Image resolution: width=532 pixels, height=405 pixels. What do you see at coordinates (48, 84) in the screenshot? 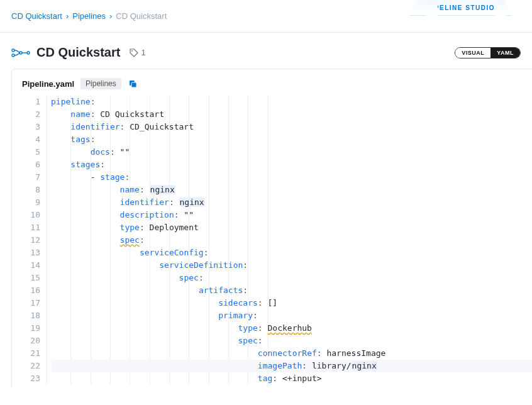
I see `file-name-label: Pipeline.yaml` at bounding box center [48, 84].